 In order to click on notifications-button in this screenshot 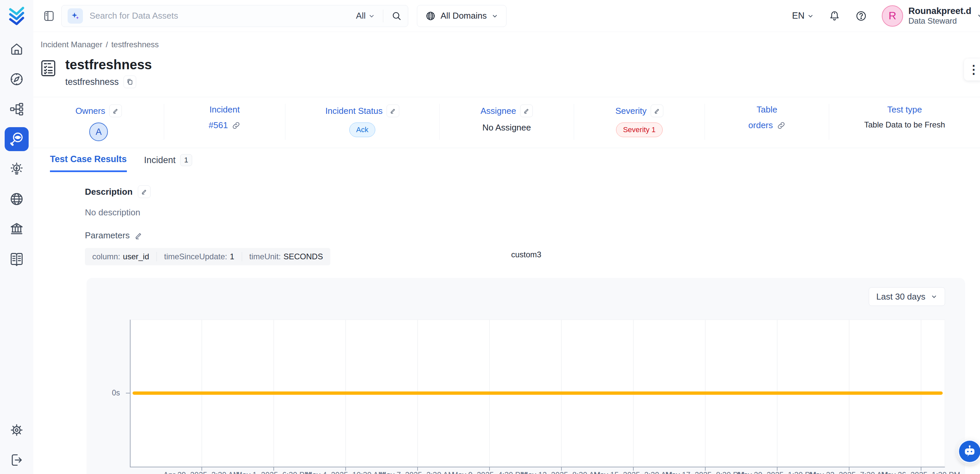, I will do `click(835, 16)`.